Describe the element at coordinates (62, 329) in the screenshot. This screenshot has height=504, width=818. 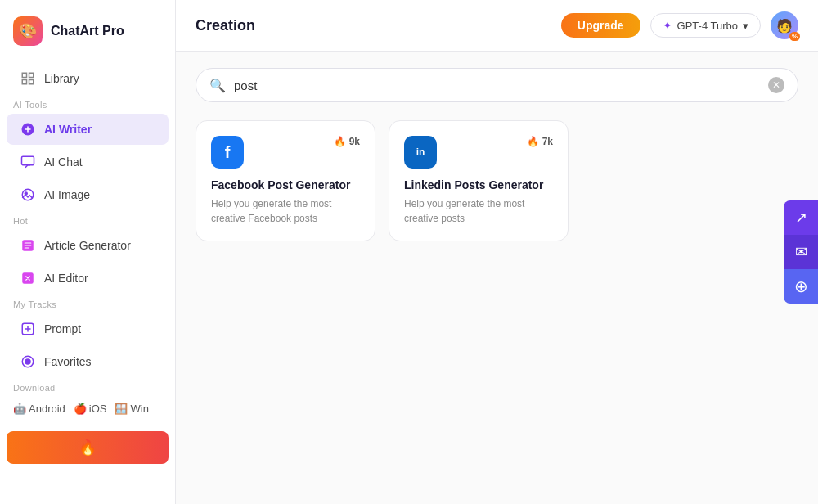
I see `prompt-label: Prompt` at that location.